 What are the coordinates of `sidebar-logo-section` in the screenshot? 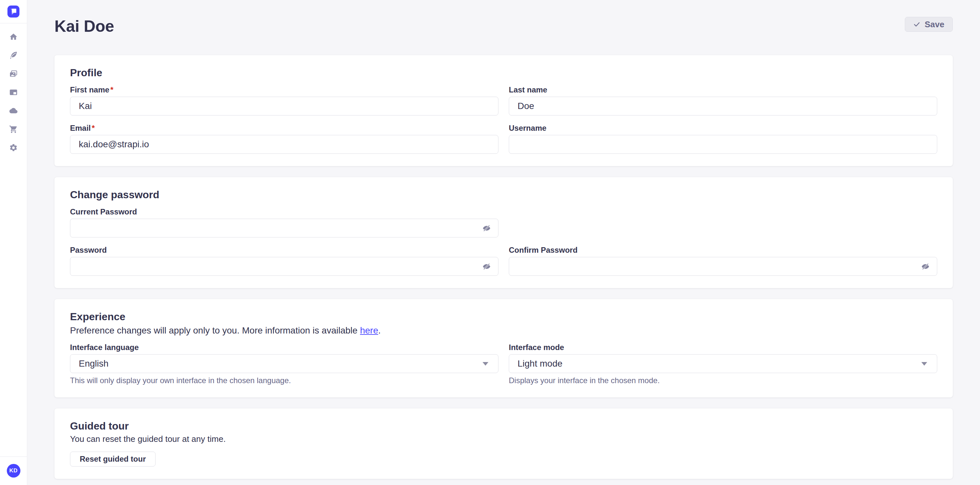 It's located at (14, 11).